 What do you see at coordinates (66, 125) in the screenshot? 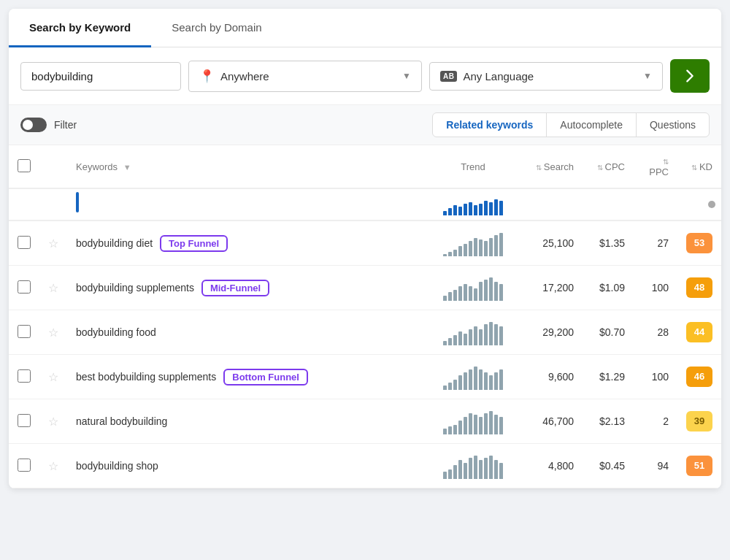
I see `filter-label: Filter` at bounding box center [66, 125].